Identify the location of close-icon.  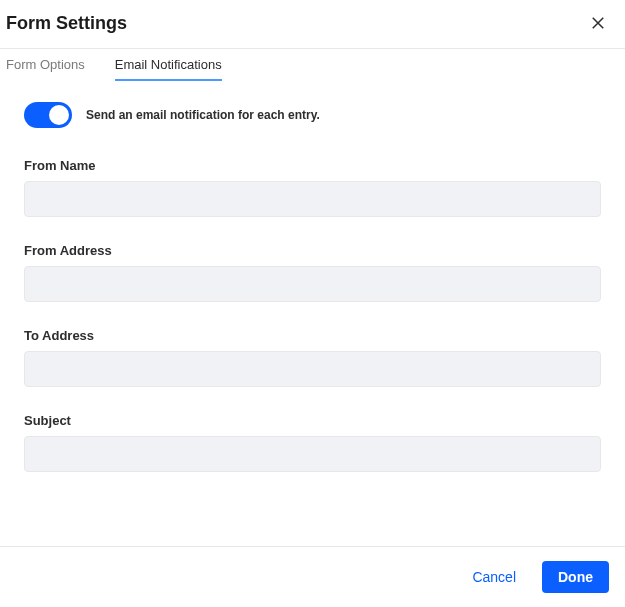
(598, 23).